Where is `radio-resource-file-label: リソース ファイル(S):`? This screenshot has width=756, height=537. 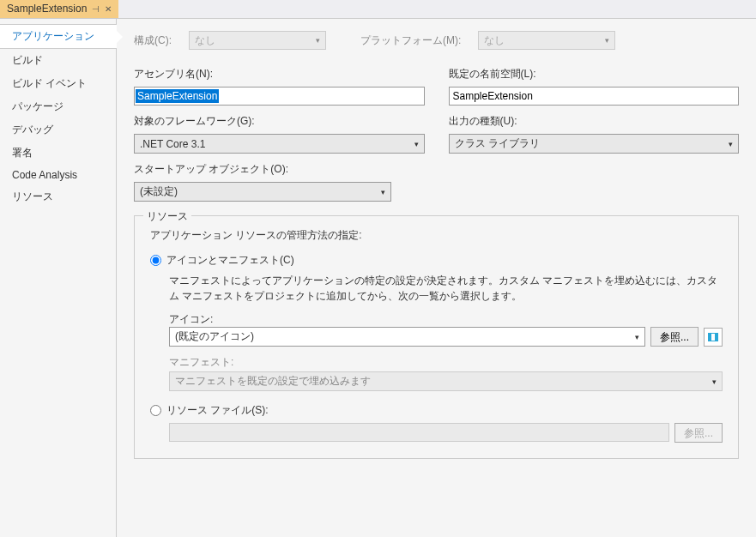
radio-resource-file-label: リソース ファイル(S): is located at coordinates (218, 410).